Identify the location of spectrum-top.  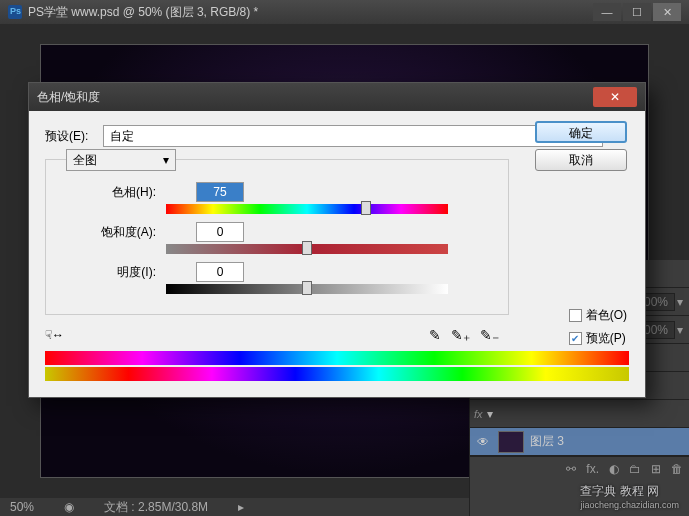
(337, 358).